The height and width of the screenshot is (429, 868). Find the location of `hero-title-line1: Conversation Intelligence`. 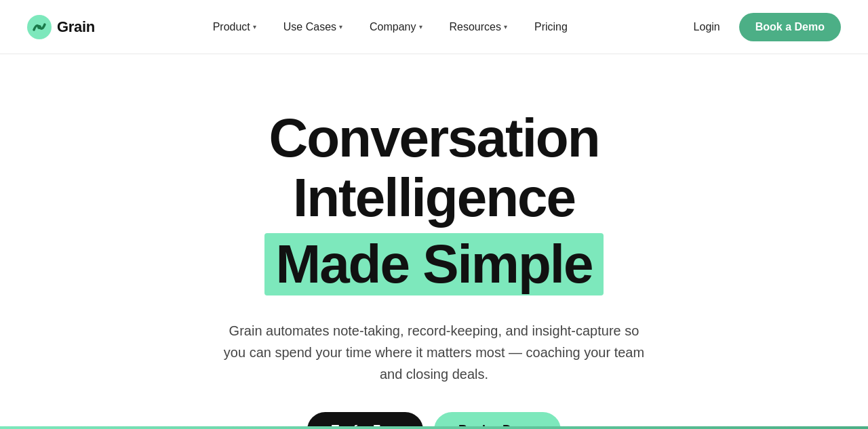

hero-title-line1: Conversation Intelligence is located at coordinates (434, 168).